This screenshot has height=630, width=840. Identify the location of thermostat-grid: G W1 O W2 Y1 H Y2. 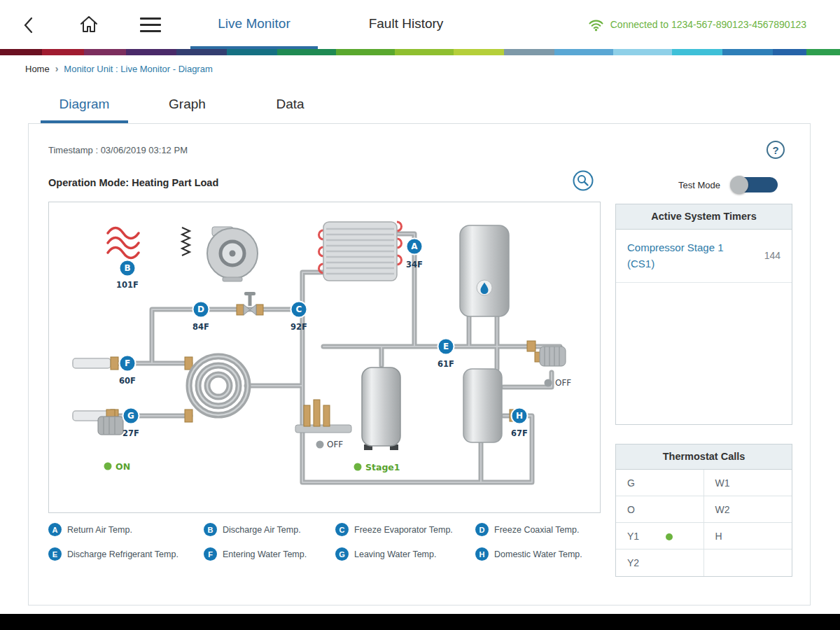
(704, 523).